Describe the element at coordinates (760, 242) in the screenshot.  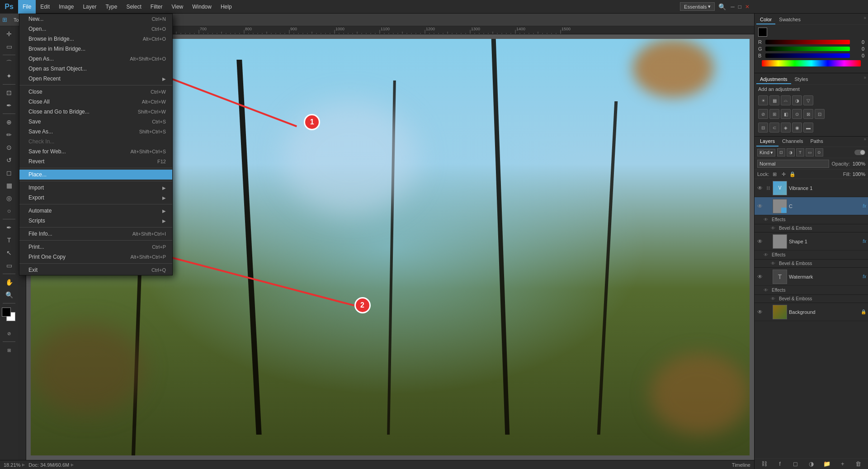
I see `layer-vis-shape1: 👁` at that location.